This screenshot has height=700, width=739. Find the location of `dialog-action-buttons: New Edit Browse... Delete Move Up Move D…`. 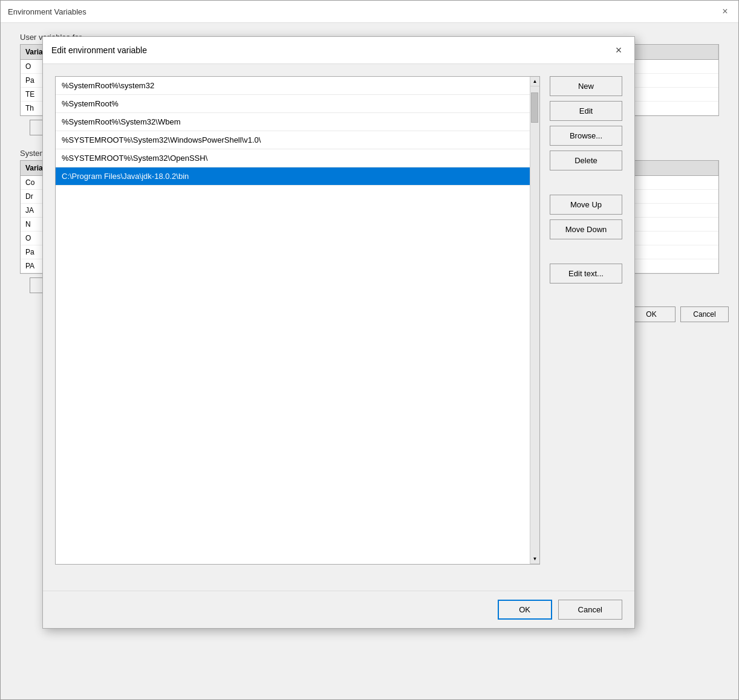

dialog-action-buttons: New Edit Browse... Delete Move Up Move D… is located at coordinates (586, 320).